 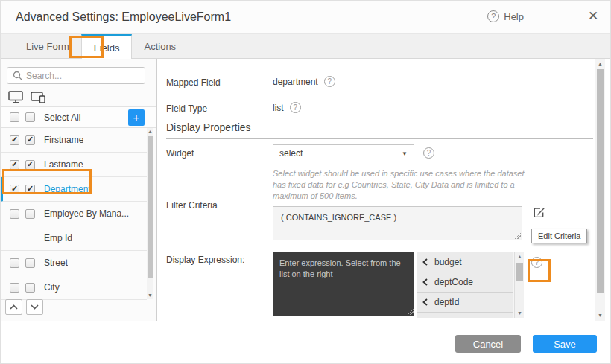 What do you see at coordinates (488, 344) in the screenshot?
I see `cancel-button: Cancel` at bounding box center [488, 344].